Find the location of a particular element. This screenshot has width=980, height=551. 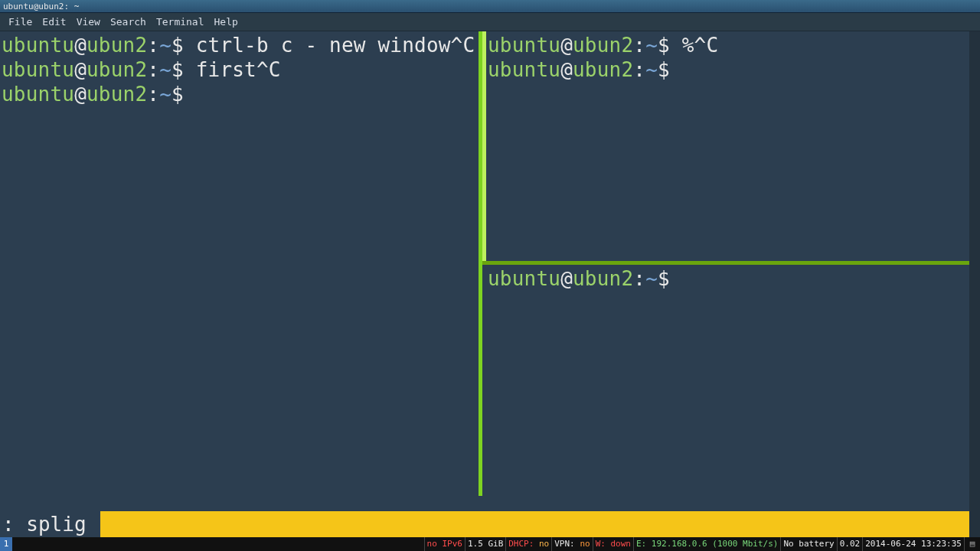

menu-terminal: Terminal is located at coordinates (181, 21).